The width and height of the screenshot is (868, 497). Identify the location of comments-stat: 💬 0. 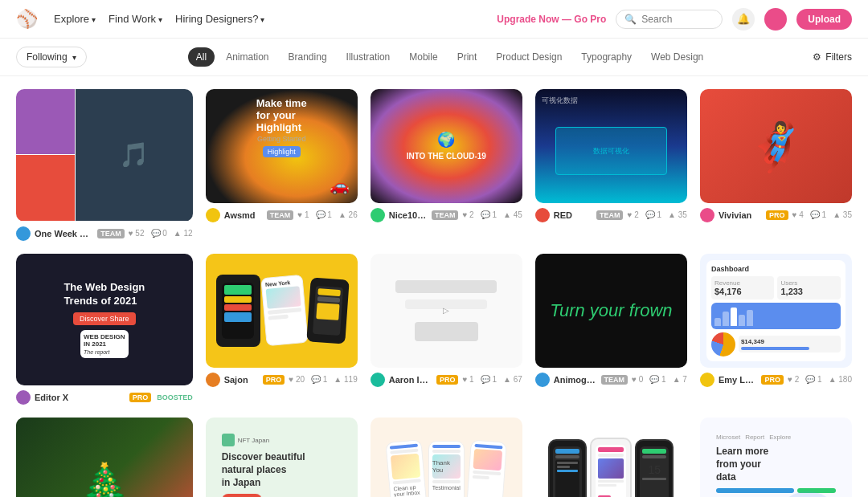
(159, 233).